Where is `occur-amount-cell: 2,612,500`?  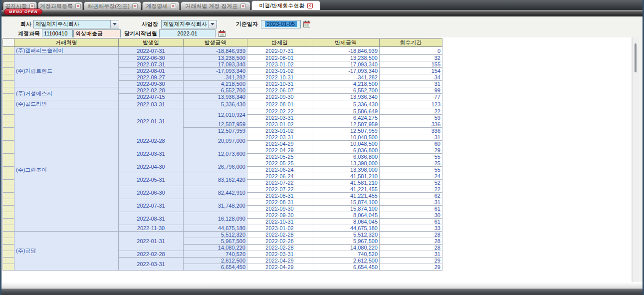
occur-amount-cell: 2,612,500 is located at coordinates (215, 261).